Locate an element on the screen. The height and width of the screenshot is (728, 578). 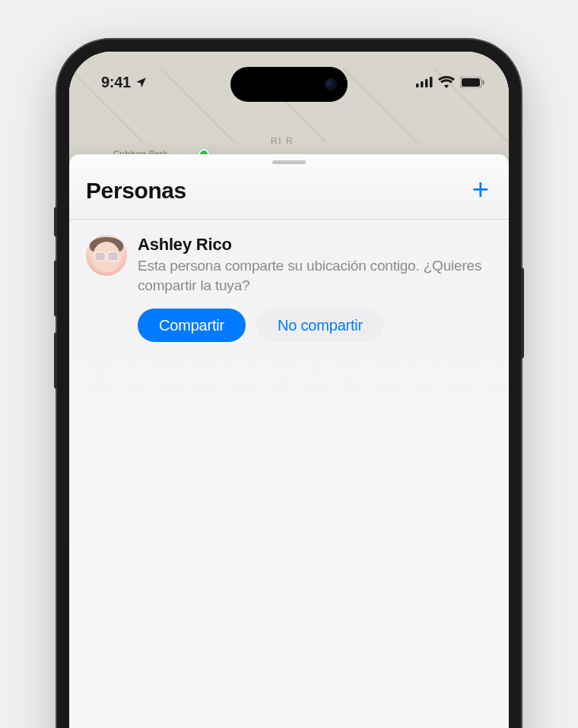
avatar is located at coordinates (106, 255).